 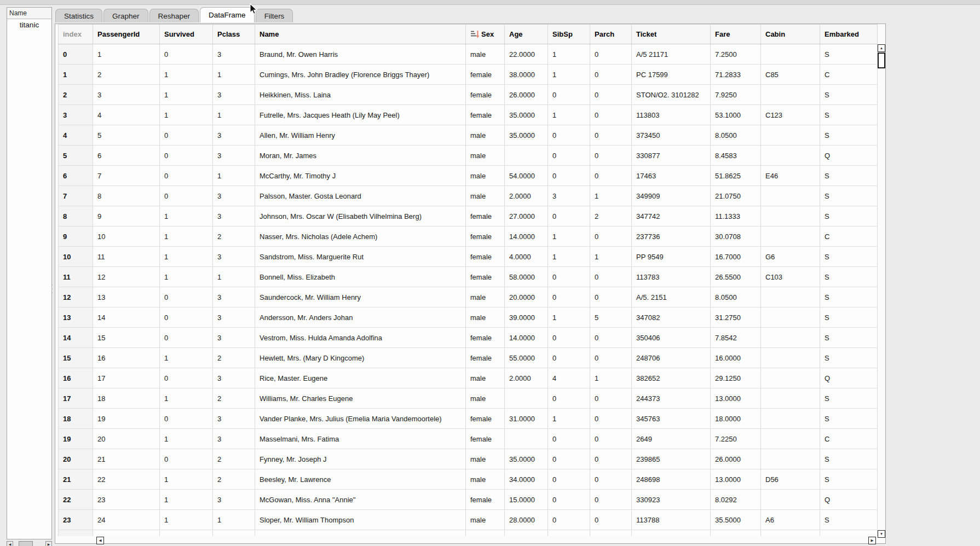 What do you see at coordinates (360, 176) in the screenshot?
I see `table-cell: McCarthy, Mr. Timothy J` at bounding box center [360, 176].